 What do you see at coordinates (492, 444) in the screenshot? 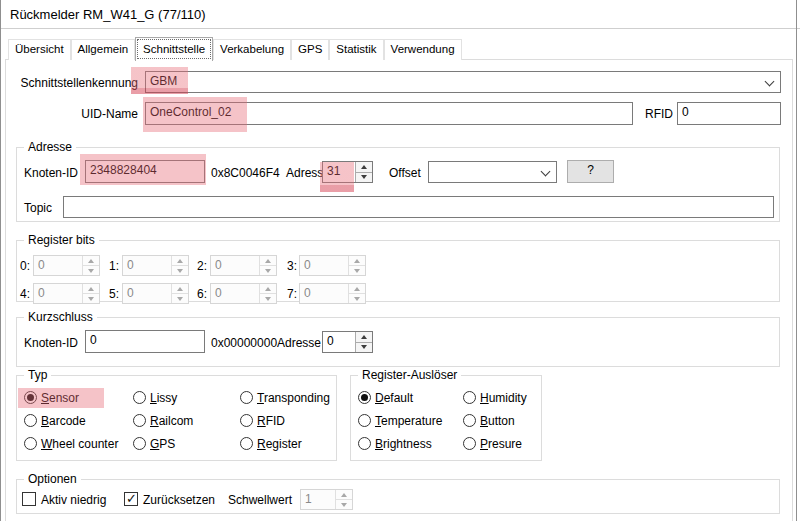
I see `radio-ausloeser-presure: Presure` at bounding box center [492, 444].